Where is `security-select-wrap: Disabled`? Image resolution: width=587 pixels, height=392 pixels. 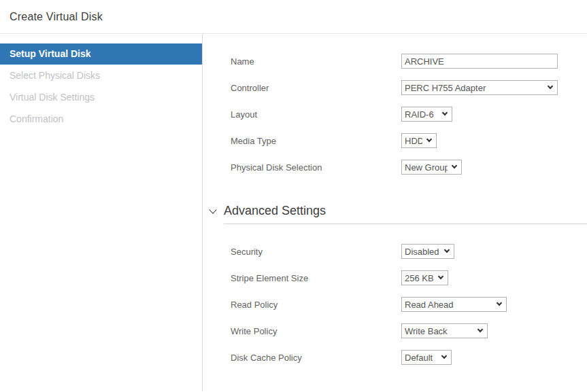 security-select-wrap: Disabled is located at coordinates (428, 251).